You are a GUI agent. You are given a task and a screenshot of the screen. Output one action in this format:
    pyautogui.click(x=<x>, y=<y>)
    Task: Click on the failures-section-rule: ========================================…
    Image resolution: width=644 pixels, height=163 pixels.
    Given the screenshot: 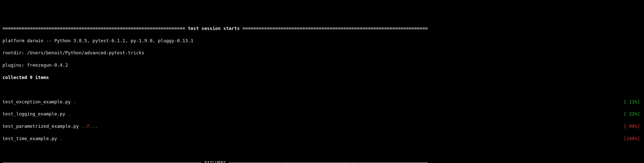 What is the action you would take?
    pyautogui.click(x=322, y=161)
    